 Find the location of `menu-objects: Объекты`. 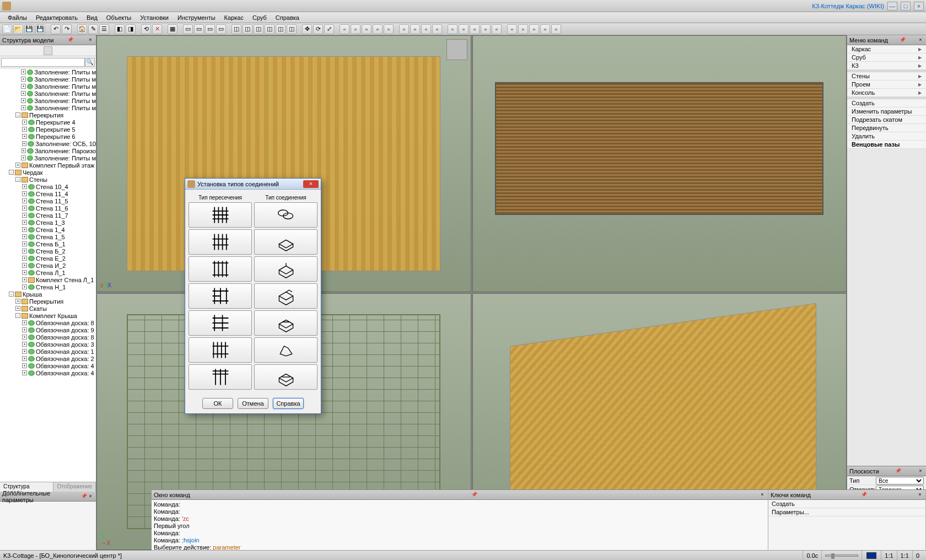

menu-objects: Объекты is located at coordinates (119, 18).